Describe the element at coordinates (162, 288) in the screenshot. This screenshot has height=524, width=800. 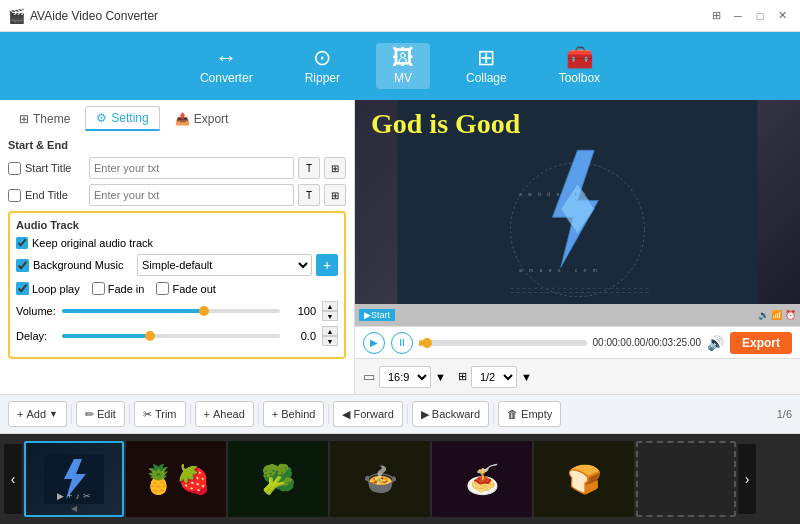
I see `fade-out-checkbox` at that location.